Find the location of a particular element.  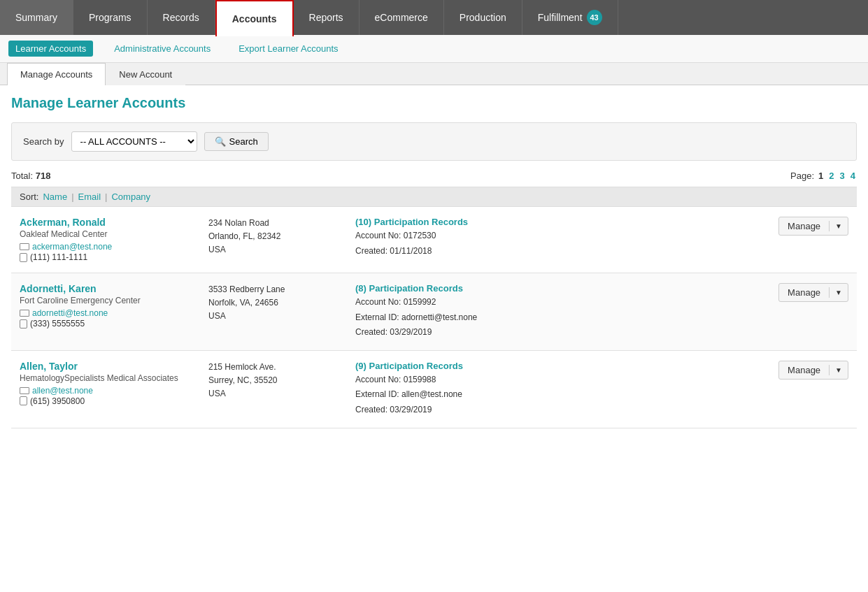

account-company: Fort Caroline Emergency Center is located at coordinates (111, 301).